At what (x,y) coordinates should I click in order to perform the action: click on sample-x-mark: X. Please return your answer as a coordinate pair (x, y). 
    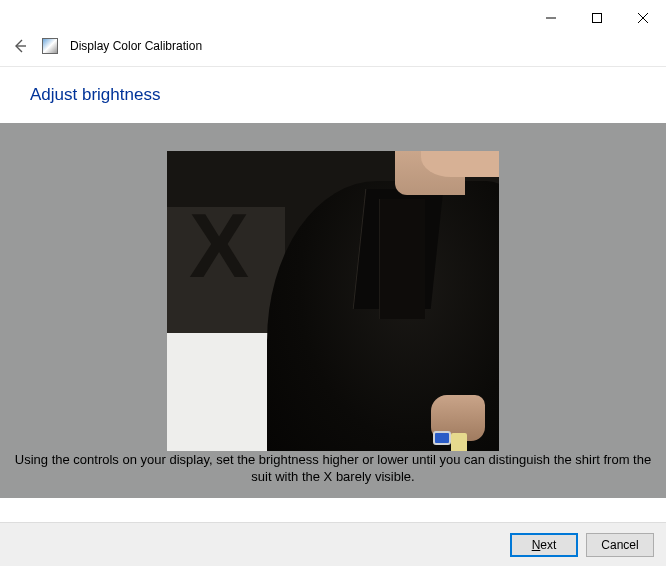
    Looking at the image, I should click on (219, 246).